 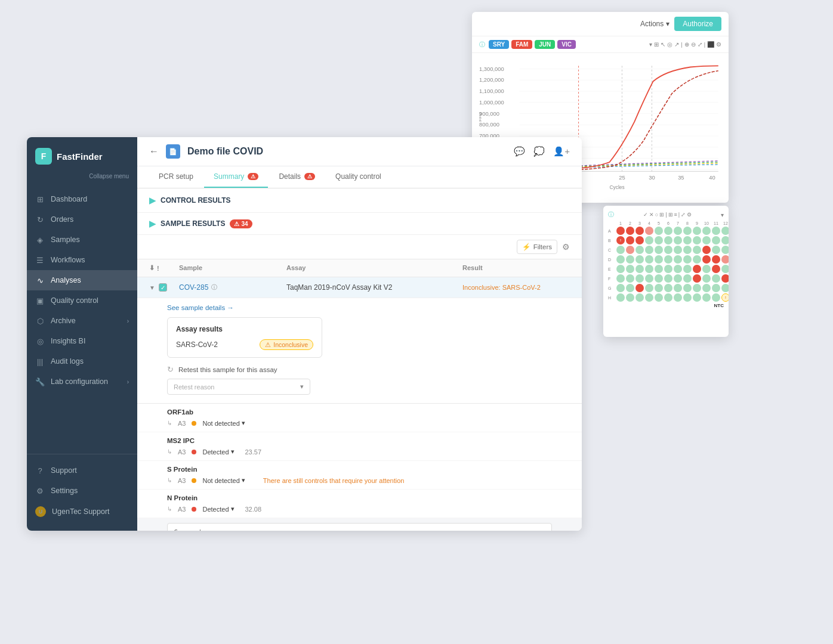 What do you see at coordinates (539, 151) in the screenshot?
I see `chat-icon: 💭` at bounding box center [539, 151].